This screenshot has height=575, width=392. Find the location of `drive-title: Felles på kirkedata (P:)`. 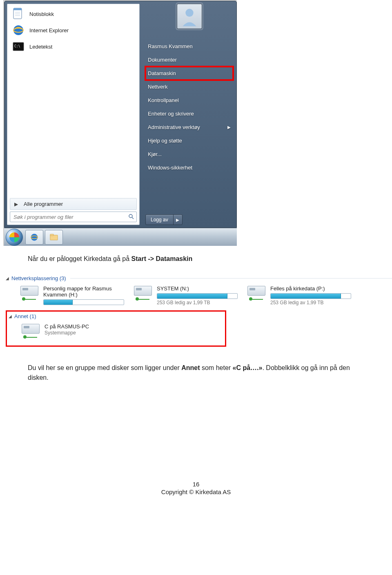

drive-title: Felles på kirkedata (P:) is located at coordinates (311, 289).